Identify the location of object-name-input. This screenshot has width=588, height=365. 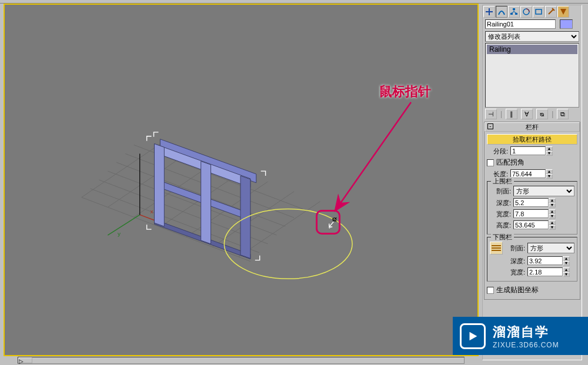
(520, 24).